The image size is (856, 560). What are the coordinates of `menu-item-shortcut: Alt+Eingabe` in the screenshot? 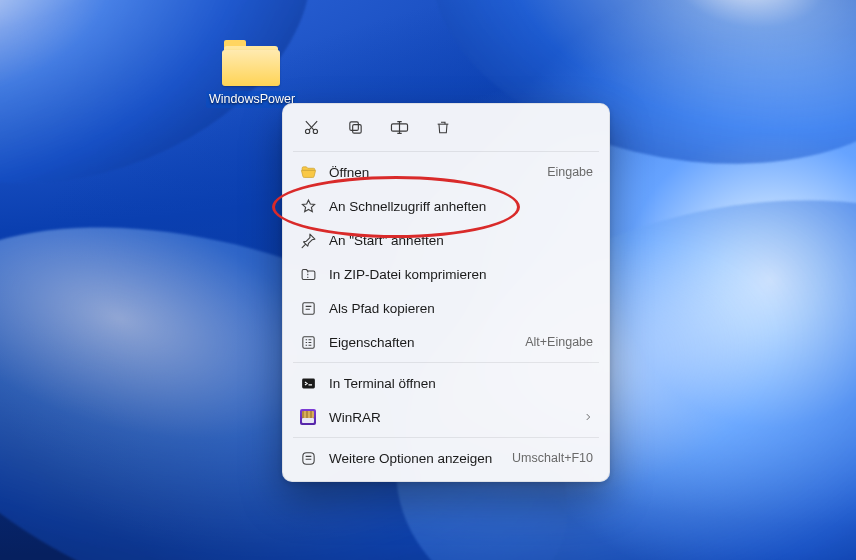 It's located at (559, 342).